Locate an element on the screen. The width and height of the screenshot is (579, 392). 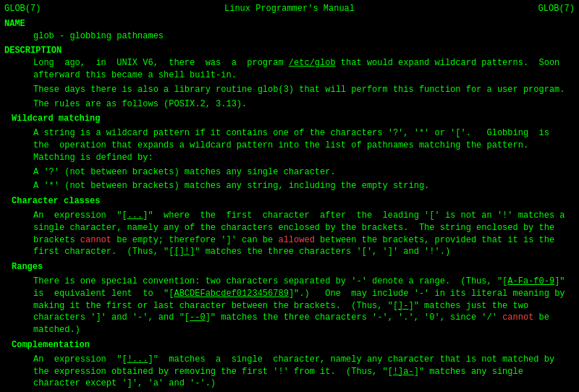
section-name-content: glob - globbing pathnames is located at coordinates (304, 36).